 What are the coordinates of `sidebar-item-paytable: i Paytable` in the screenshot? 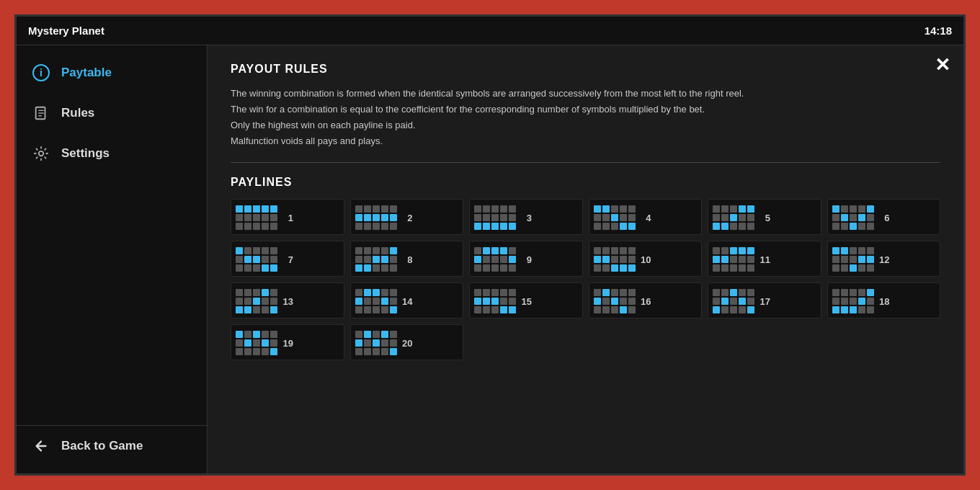 It's located at (112, 73).